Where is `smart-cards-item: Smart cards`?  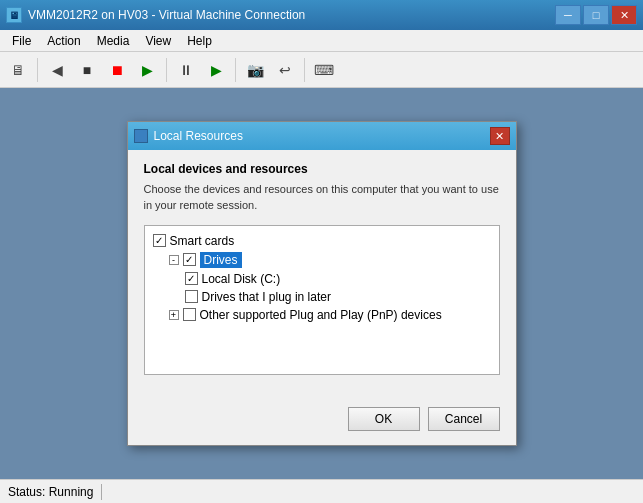 smart-cards-item: Smart cards is located at coordinates (322, 241).